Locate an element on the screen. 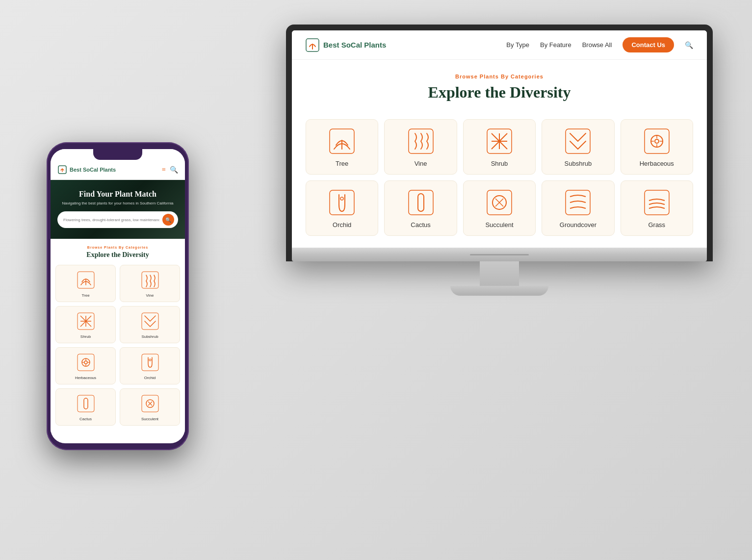 The height and width of the screenshot is (560, 752). desktop-cat-label-orchid: Orchid is located at coordinates (342, 225).